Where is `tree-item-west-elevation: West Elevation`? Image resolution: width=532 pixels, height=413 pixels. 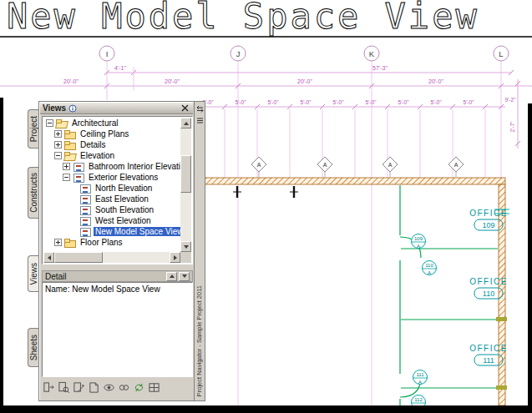
tree-item-west-elevation: West Elevation is located at coordinates (112, 220).